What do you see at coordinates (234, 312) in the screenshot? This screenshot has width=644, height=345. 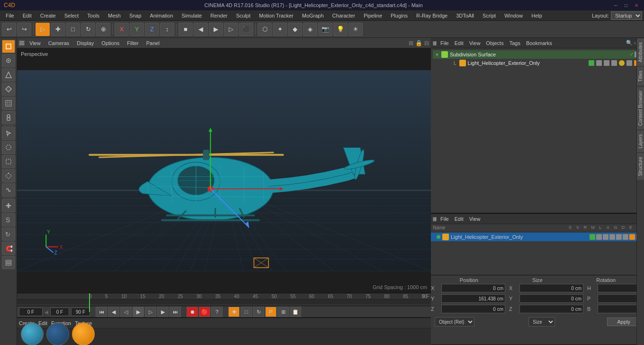 I see `move-key-button: ✚` at bounding box center [234, 312].